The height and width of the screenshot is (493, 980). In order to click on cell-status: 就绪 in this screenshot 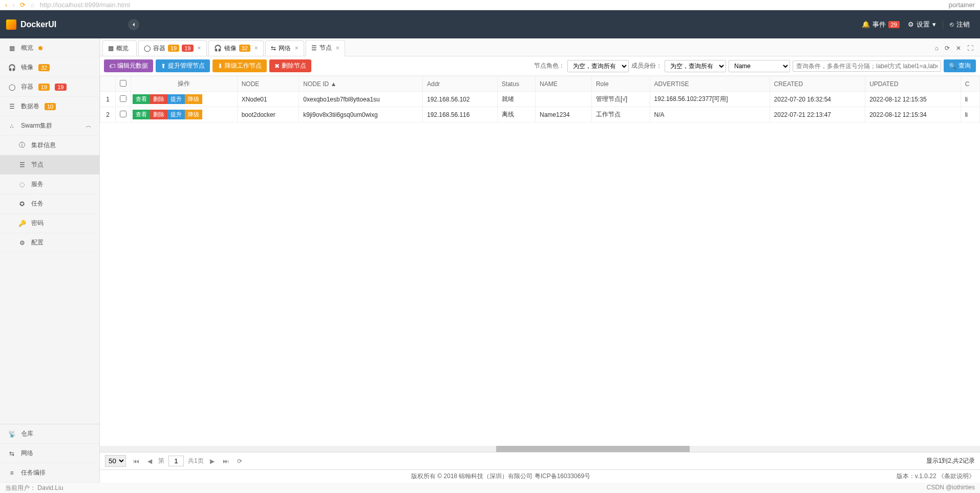, I will do `click(516, 99)`.